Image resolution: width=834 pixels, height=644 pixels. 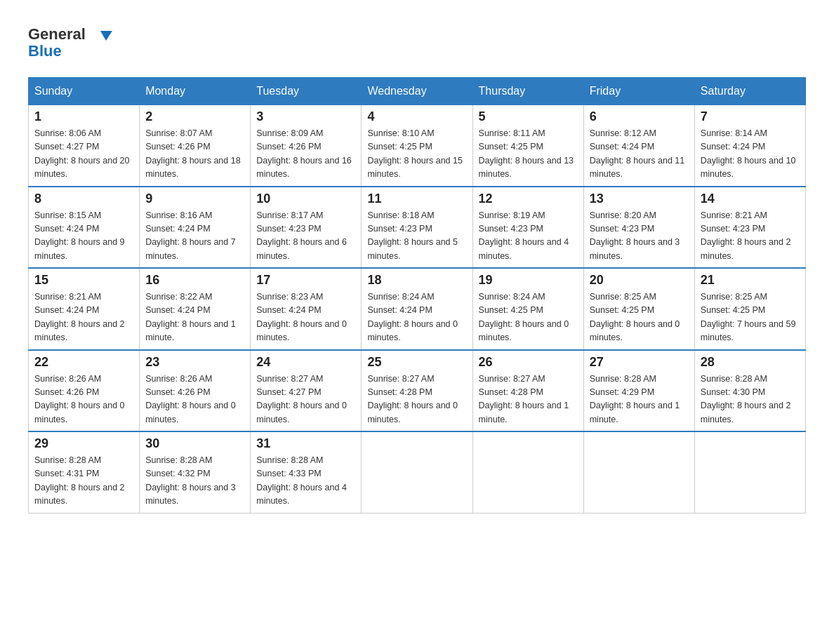 What do you see at coordinates (750, 400) in the screenshot?
I see `day-info: Sunrise: 8:28 AMSunset: 4:30 PMDaylight:…` at bounding box center [750, 400].